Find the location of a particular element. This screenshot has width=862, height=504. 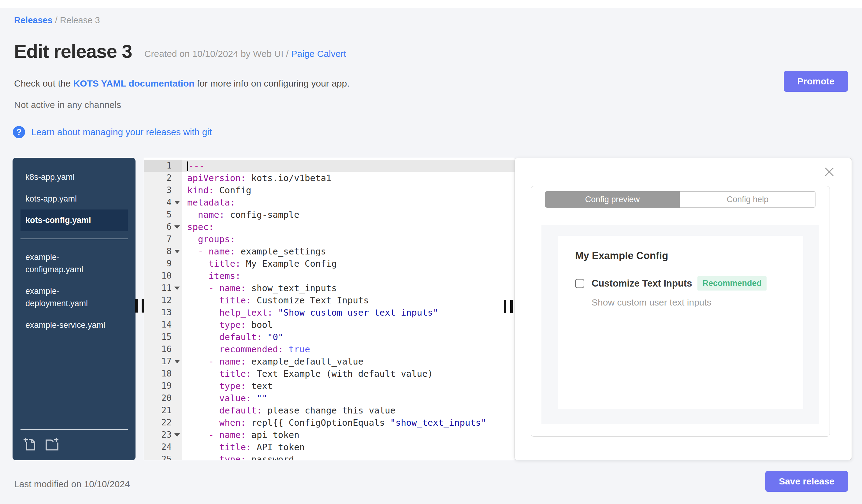

recommended-badge: Recommended is located at coordinates (732, 283).